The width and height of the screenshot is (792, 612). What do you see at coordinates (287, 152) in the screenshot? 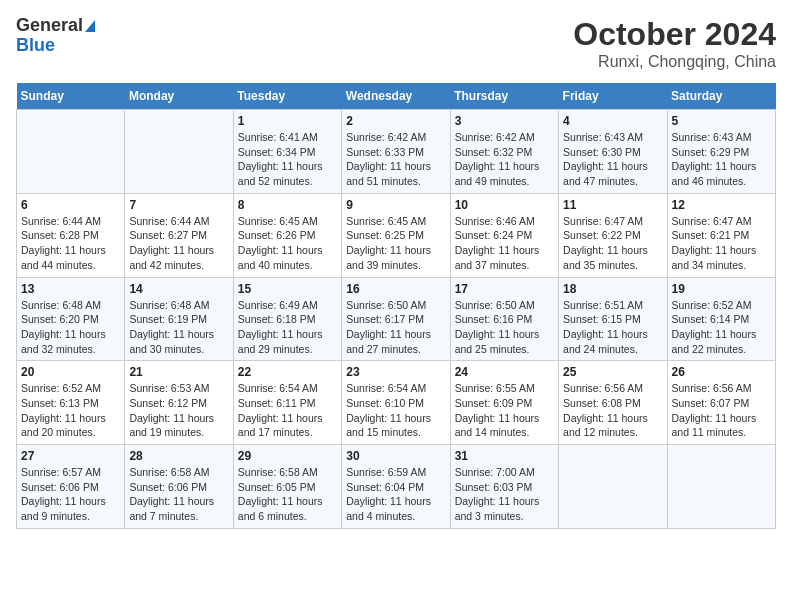
I see `calendar-cell: 1Sunrise: 6:41 AMSunset: 6:34 PMDaylight…` at bounding box center [287, 152].